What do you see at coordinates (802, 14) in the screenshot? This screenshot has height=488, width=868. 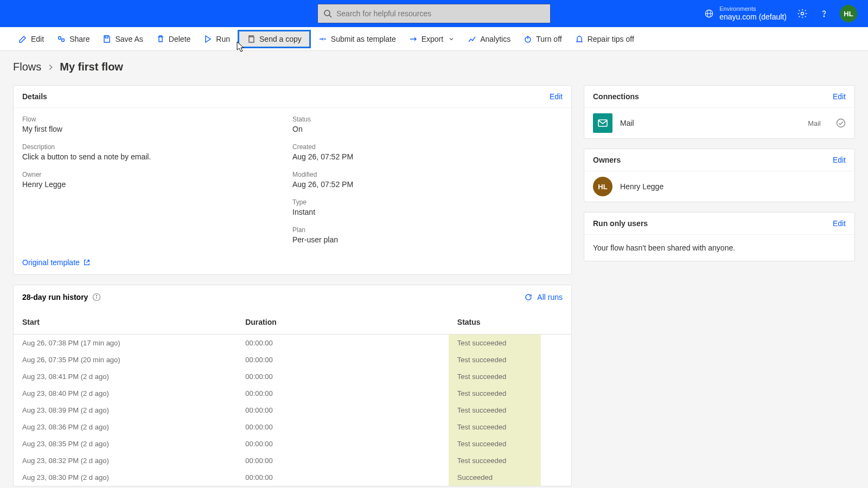 I see `gear-icon` at bounding box center [802, 14].